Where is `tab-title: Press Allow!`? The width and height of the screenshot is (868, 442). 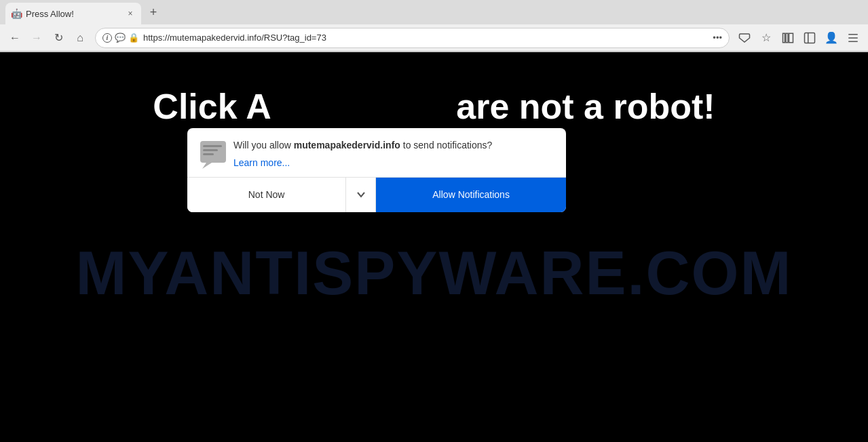
tab-title: Press Allow! is located at coordinates (73, 14).